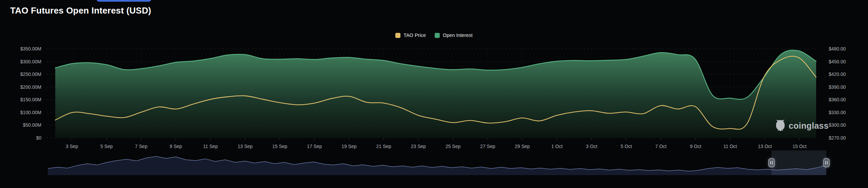 The width and height of the screenshot is (868, 188). I want to click on x-axis-label: 11 Oct, so click(730, 146).